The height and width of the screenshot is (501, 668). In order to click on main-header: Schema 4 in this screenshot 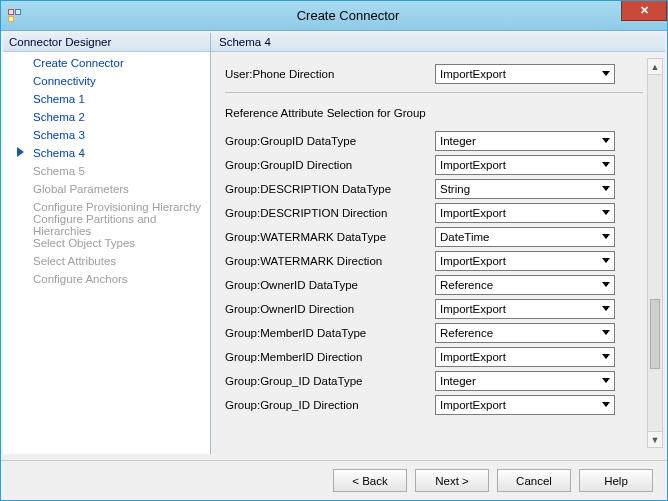, I will do `click(438, 42)`.